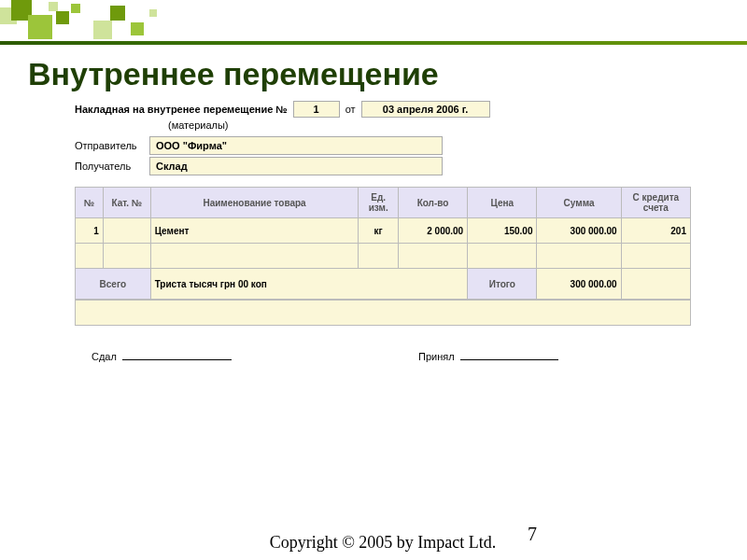 This screenshot has width=747, height=560. What do you see at coordinates (502, 231) in the screenshot?
I see `cell-price: 150.00` at bounding box center [502, 231].